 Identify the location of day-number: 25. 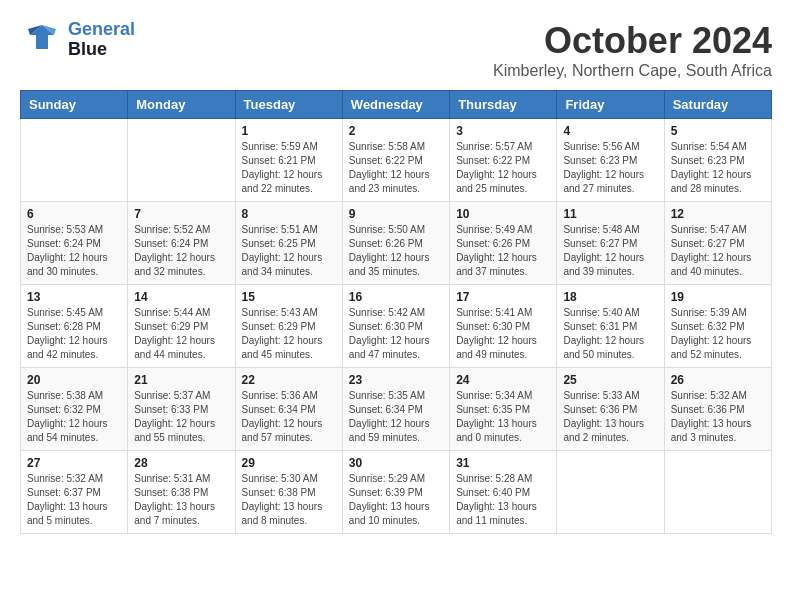
(610, 380).